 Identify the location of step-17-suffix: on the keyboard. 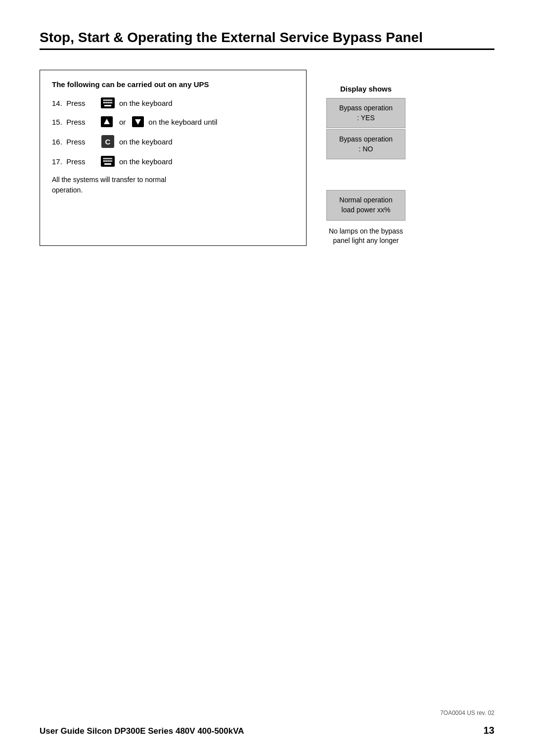
(146, 161).